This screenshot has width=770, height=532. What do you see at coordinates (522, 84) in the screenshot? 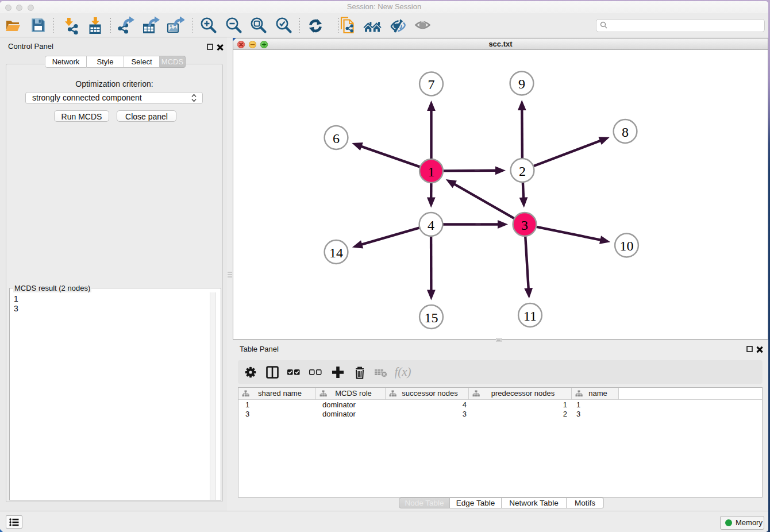
I see `svg-text: 9` at bounding box center [522, 84].